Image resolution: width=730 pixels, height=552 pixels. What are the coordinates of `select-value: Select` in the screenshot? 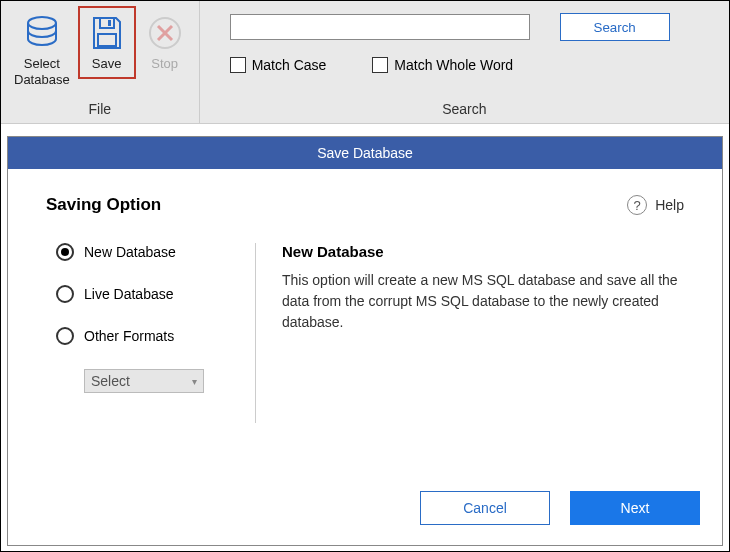 It's located at (110, 381).